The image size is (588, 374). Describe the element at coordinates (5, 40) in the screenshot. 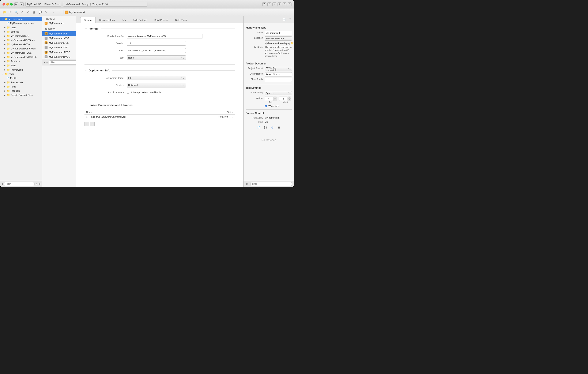

I see `disc-iostests: ▶` at that location.